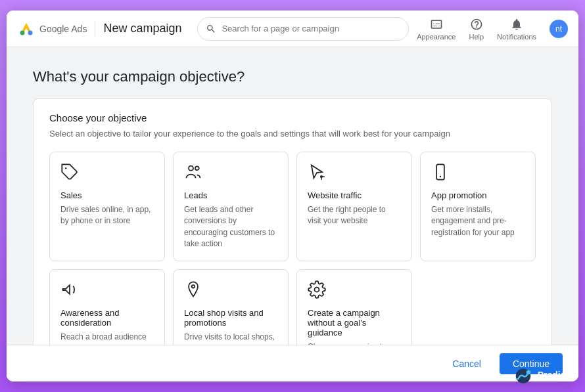  Describe the element at coordinates (318, 173) in the screenshot. I see `cursor-icon` at that location.